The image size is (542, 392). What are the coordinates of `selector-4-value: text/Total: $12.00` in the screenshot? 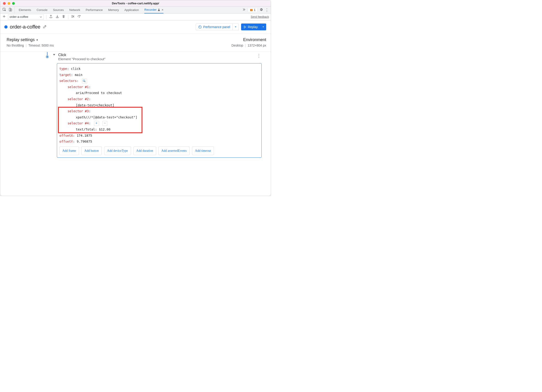 It's located at (93, 129).